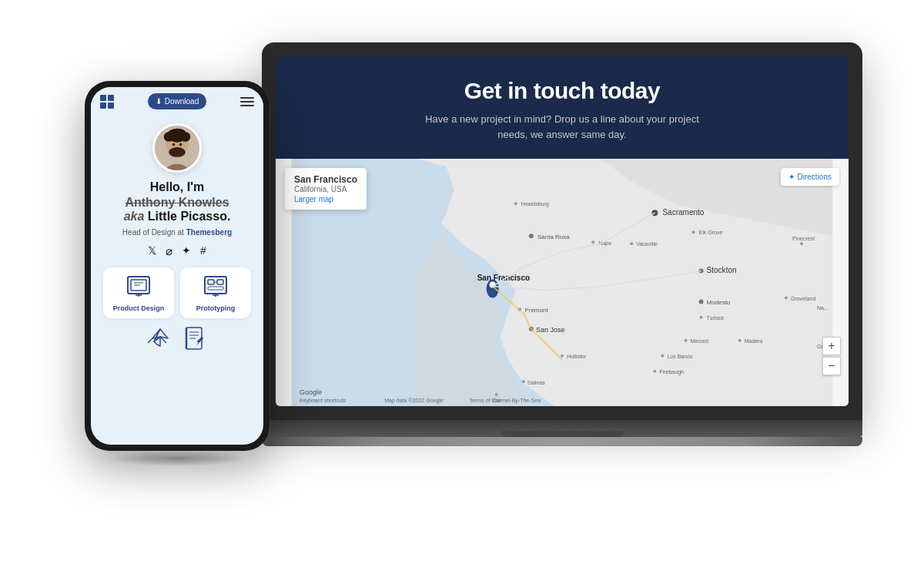 The height and width of the screenshot is (578, 924). I want to click on phone-content: Hello, I'm Anthony Knowles aka Little Pi…, so click(177, 281).